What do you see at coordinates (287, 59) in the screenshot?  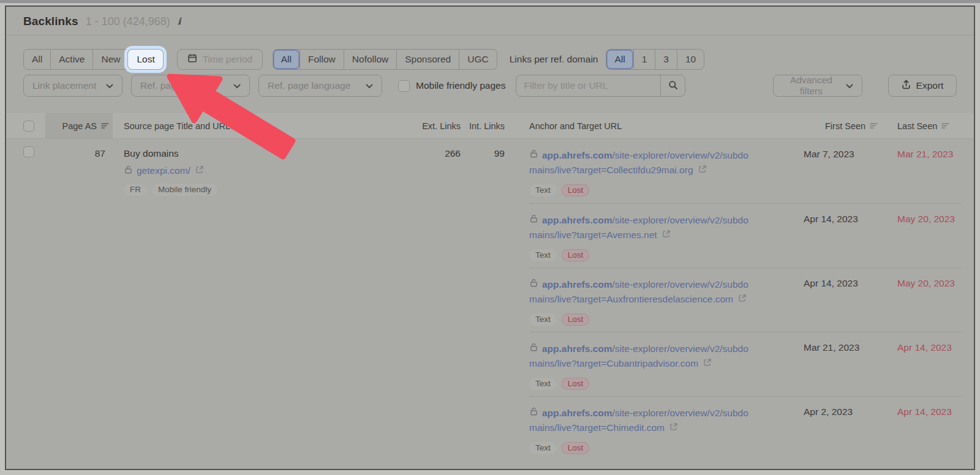 I see `follow-tab-all: All` at bounding box center [287, 59].